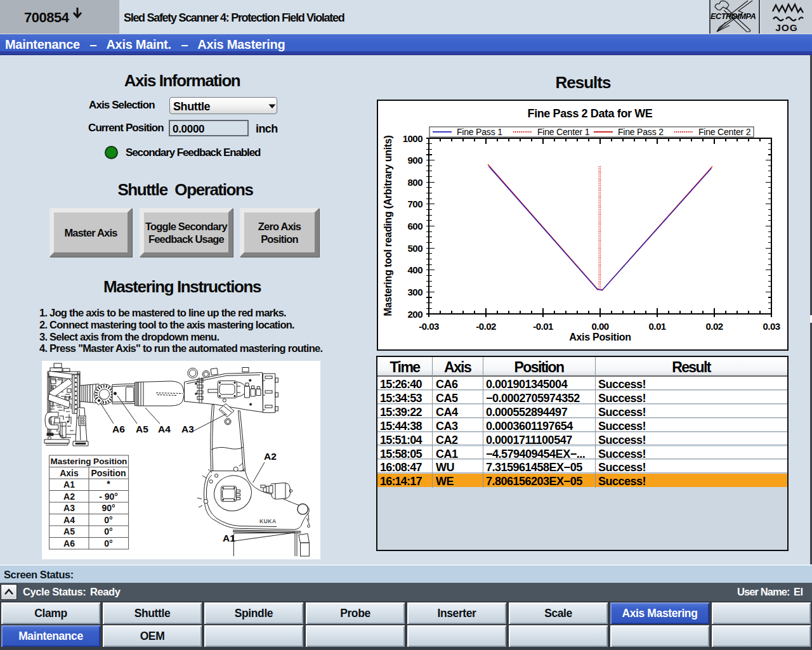  I want to click on svg-text: Axis, so click(69, 473).